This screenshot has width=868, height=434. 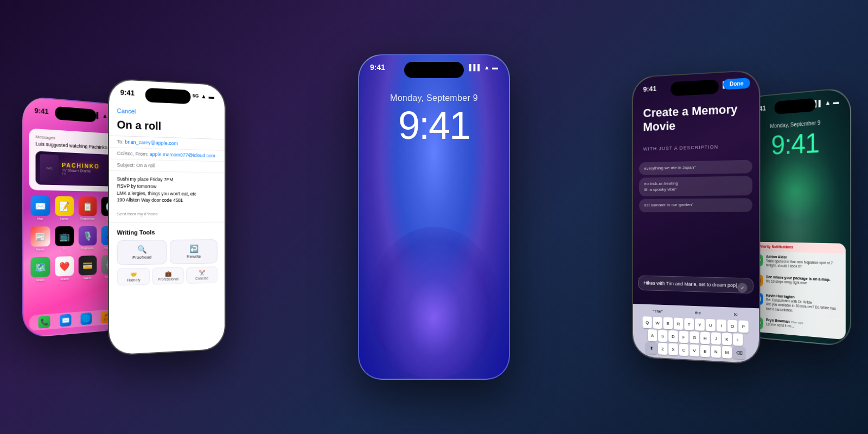 I want to click on signal-icon: ▌▌▌, so click(x=475, y=67).